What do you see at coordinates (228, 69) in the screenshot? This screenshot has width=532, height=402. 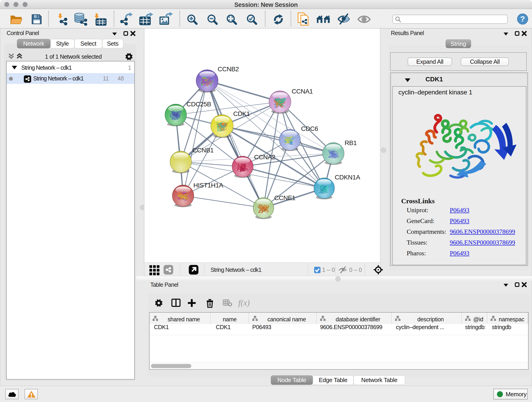 I see `svg-text: CCNB2` at bounding box center [228, 69].